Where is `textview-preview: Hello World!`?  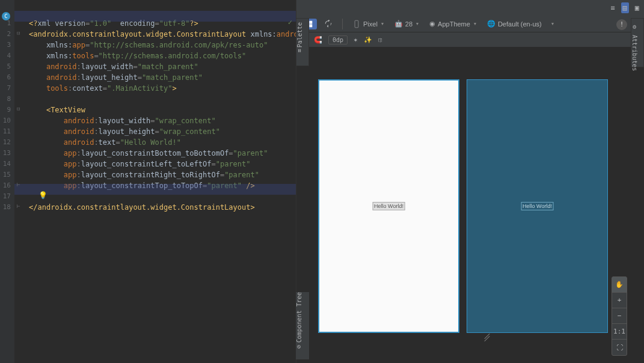
textview-preview: Hello World! is located at coordinates (388, 206).